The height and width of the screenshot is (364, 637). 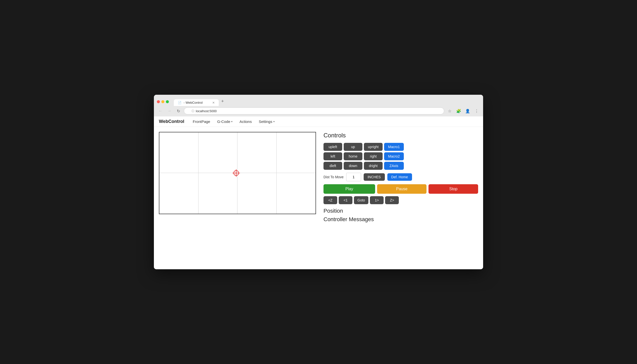 I want to click on home-button: home, so click(x=353, y=156).